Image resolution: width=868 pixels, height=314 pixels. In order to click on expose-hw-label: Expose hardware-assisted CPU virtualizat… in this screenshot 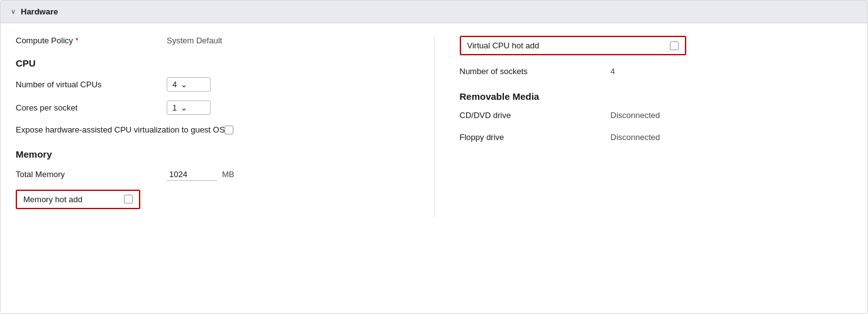, I will do `click(120, 130)`.